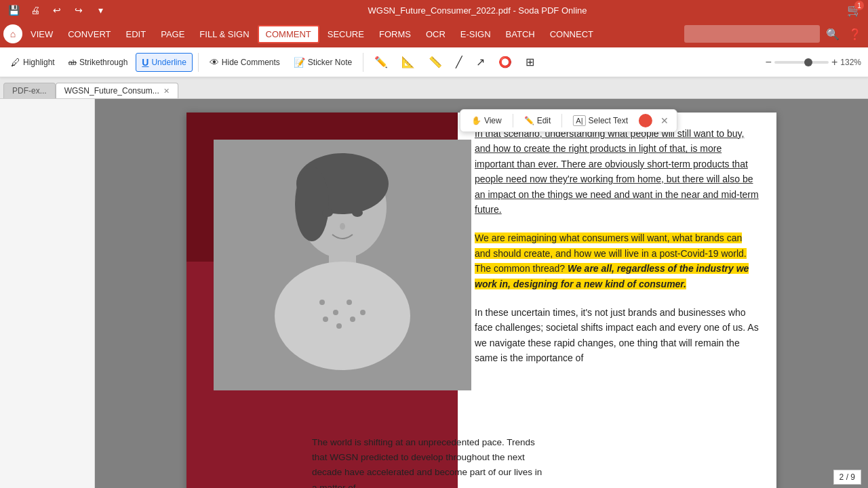 Image resolution: width=868 pixels, height=488 pixels. What do you see at coordinates (39, 62) in the screenshot?
I see `highlight-label: Highlight` at bounding box center [39, 62].